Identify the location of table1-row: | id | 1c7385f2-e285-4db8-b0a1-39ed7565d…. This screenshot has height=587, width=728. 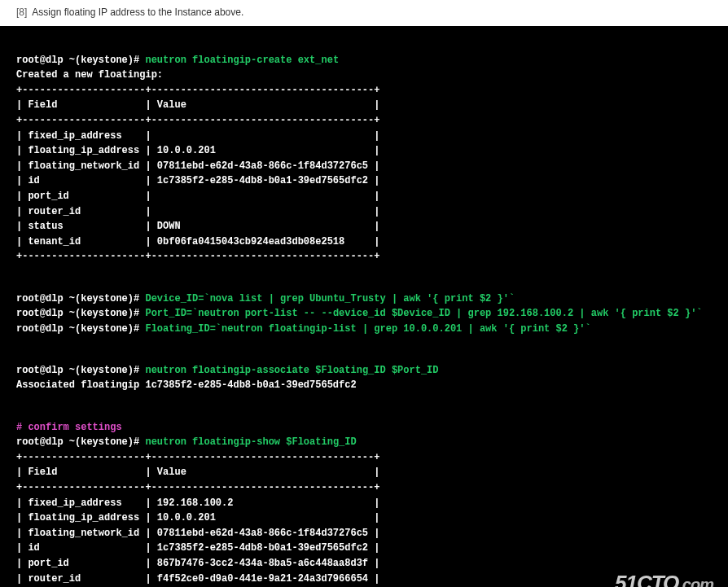
(198, 181).